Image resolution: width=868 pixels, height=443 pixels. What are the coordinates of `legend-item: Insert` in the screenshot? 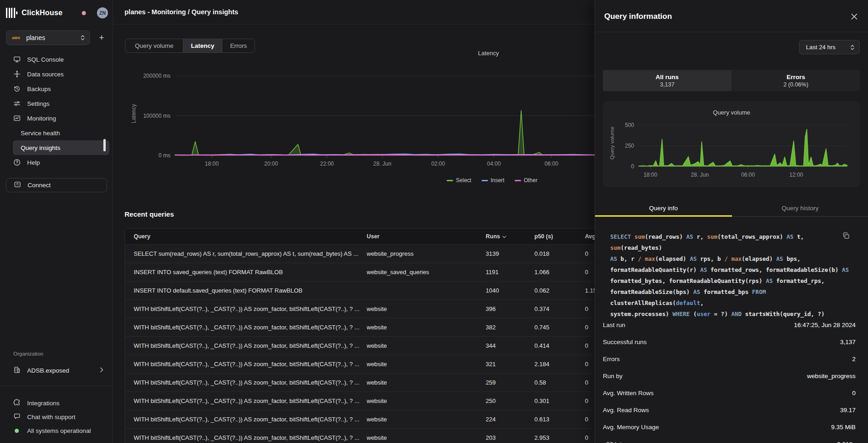 It's located at (493, 180).